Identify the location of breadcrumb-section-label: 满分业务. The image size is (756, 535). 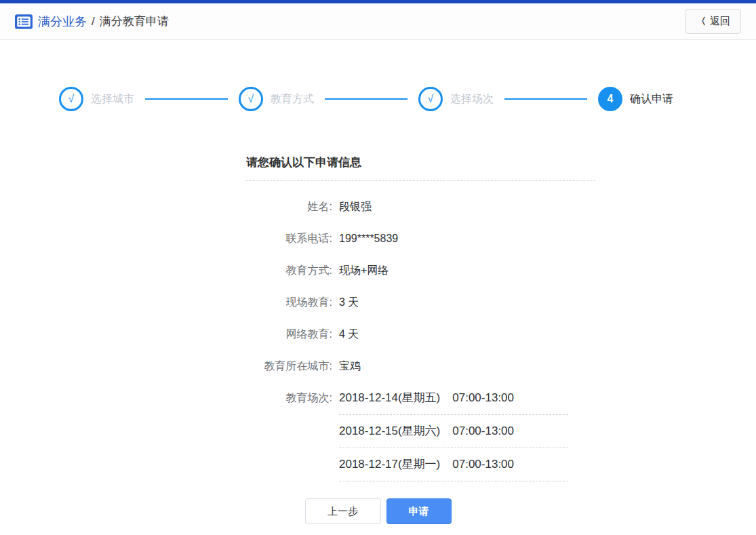
(62, 22).